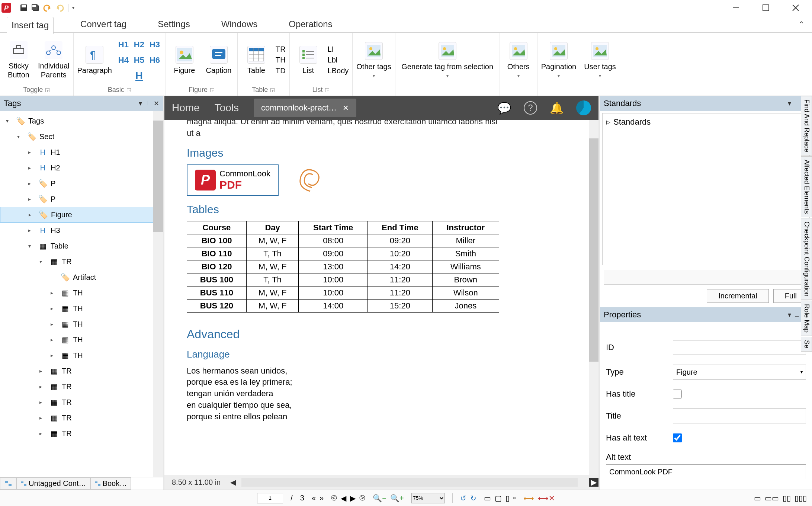  I want to click on qat-dropdown-icon: ▾, so click(73, 8).